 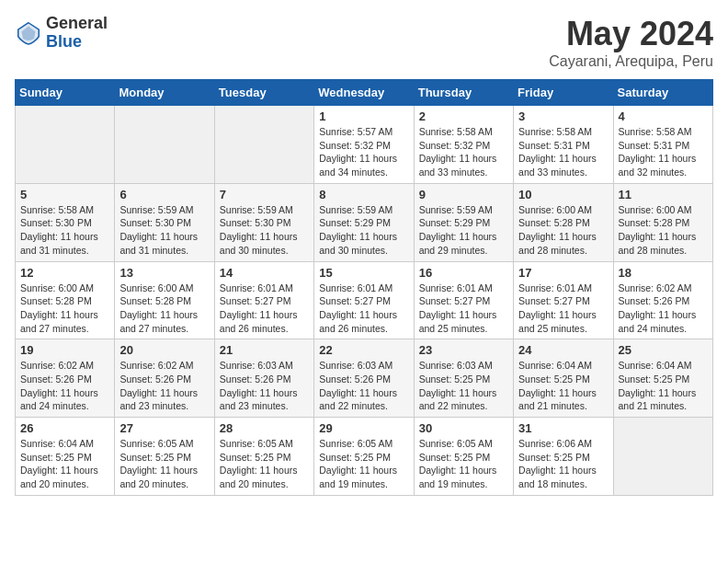 What do you see at coordinates (631, 34) in the screenshot?
I see `month-year-title: May 2024` at bounding box center [631, 34].